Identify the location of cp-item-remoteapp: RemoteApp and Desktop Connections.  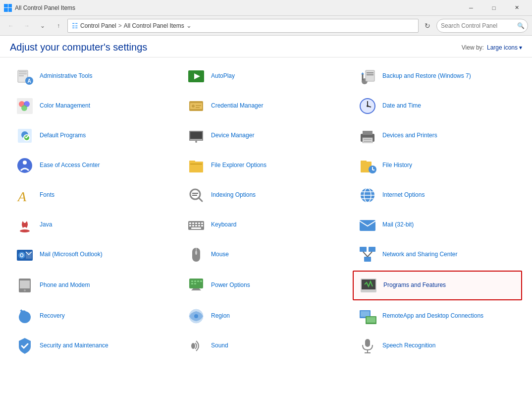
(437, 316).